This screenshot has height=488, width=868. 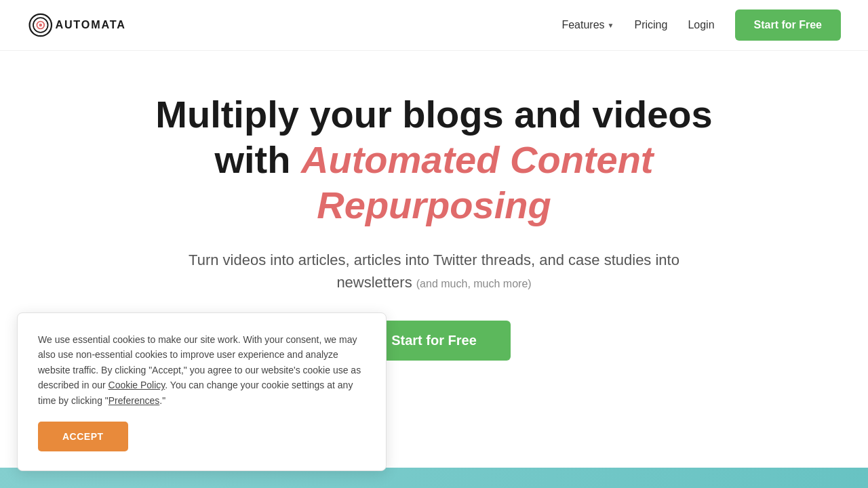 I want to click on nav-login: Login, so click(x=701, y=25).